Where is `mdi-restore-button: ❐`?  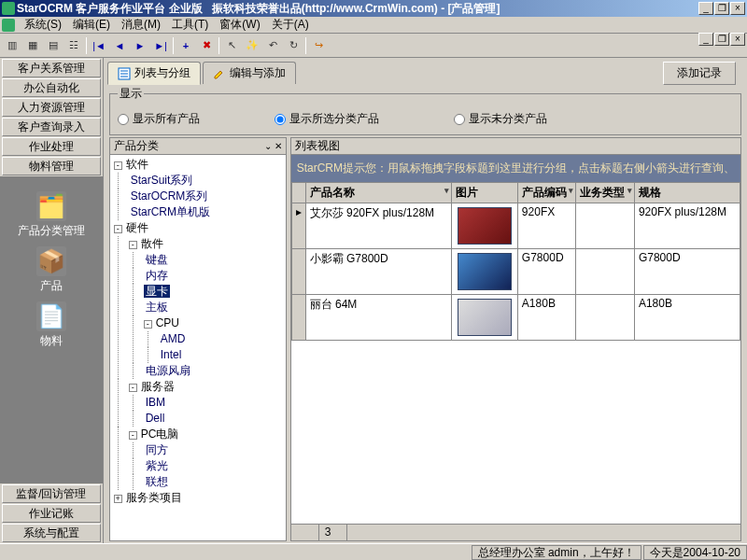
mdi-restore-button: ❐ is located at coordinates (722, 39).